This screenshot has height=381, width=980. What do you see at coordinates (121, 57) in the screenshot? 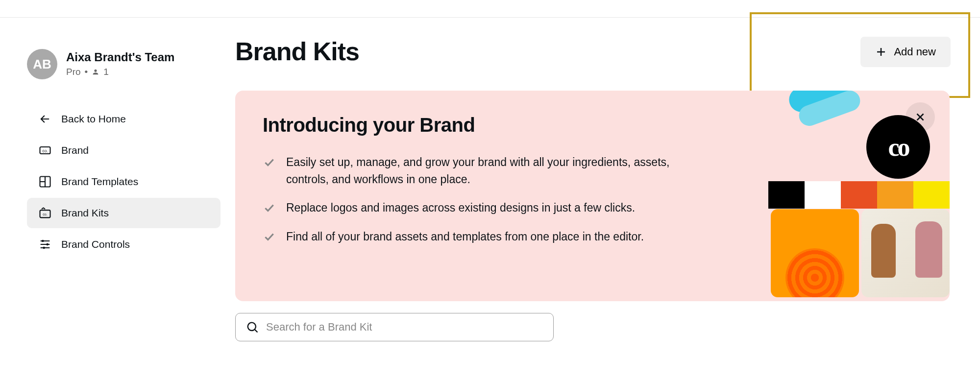
I see `team-name: Aixa Brandt's Team` at bounding box center [121, 57].